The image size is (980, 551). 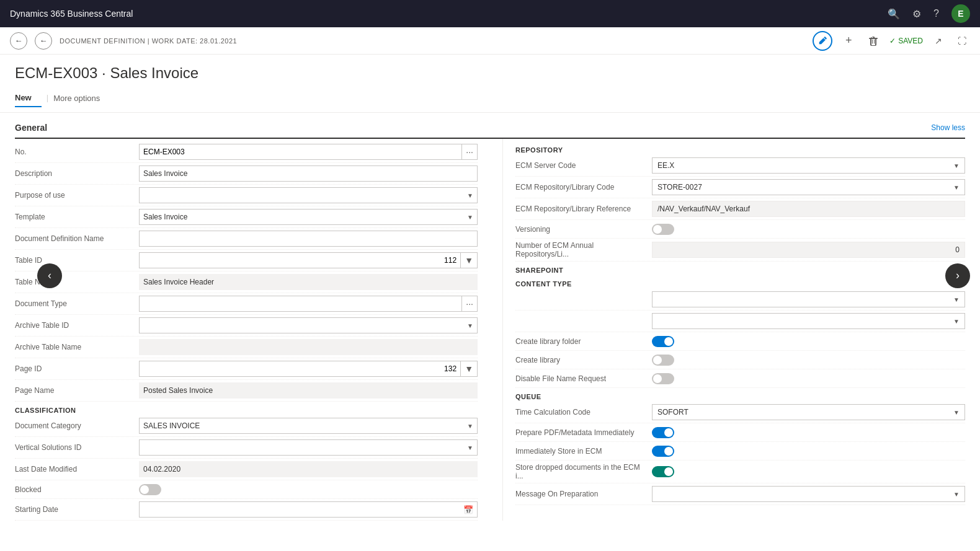 What do you see at coordinates (663, 379) in the screenshot?
I see `toggle-disable-file-name` at bounding box center [663, 379].